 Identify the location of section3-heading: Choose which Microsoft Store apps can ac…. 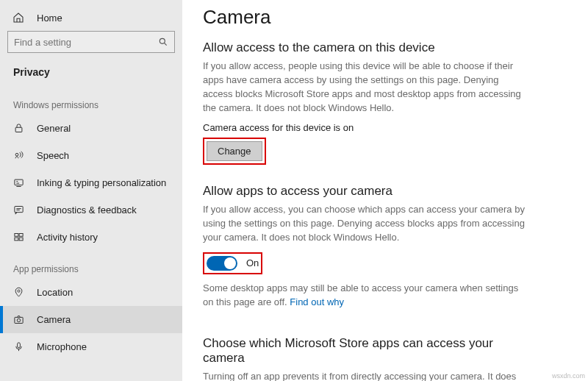
(365, 351).